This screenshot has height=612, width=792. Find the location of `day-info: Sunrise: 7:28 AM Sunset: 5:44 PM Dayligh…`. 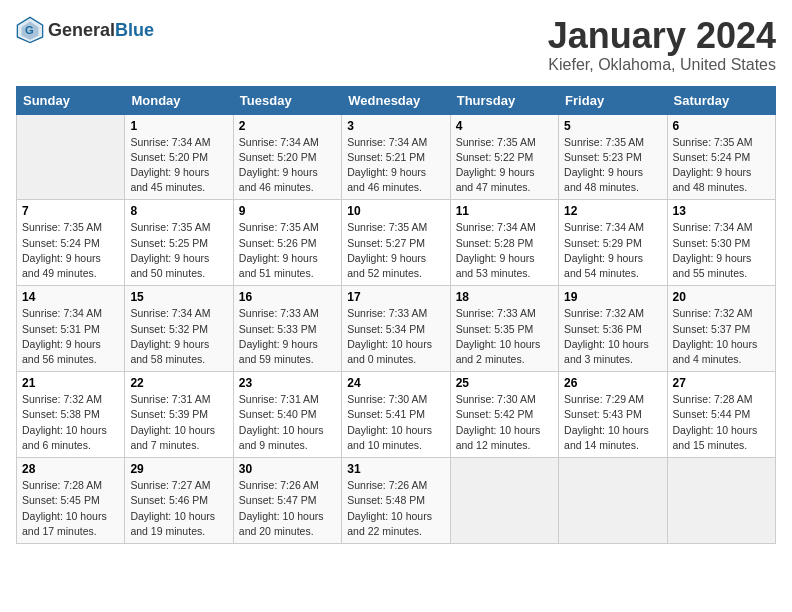

day-info: Sunrise: 7:28 AM Sunset: 5:44 PM Dayligh… is located at coordinates (722, 422).